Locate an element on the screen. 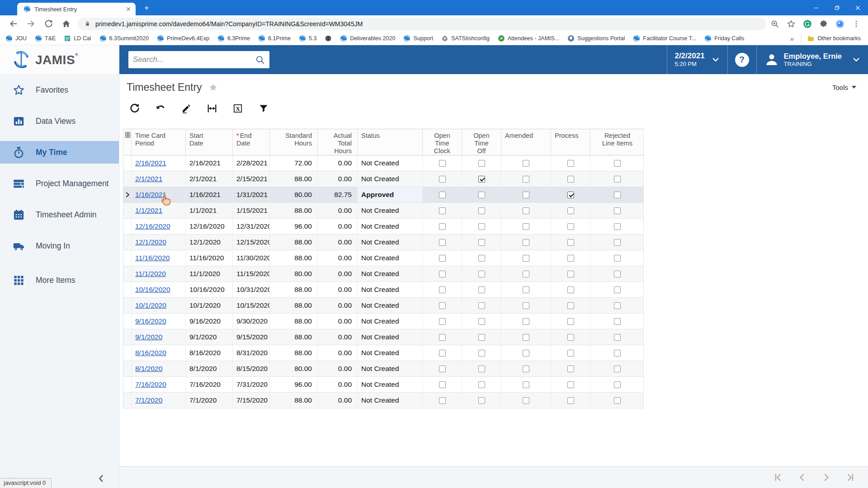 The width and height of the screenshot is (868, 488). page-next-button is located at coordinates (826, 477).